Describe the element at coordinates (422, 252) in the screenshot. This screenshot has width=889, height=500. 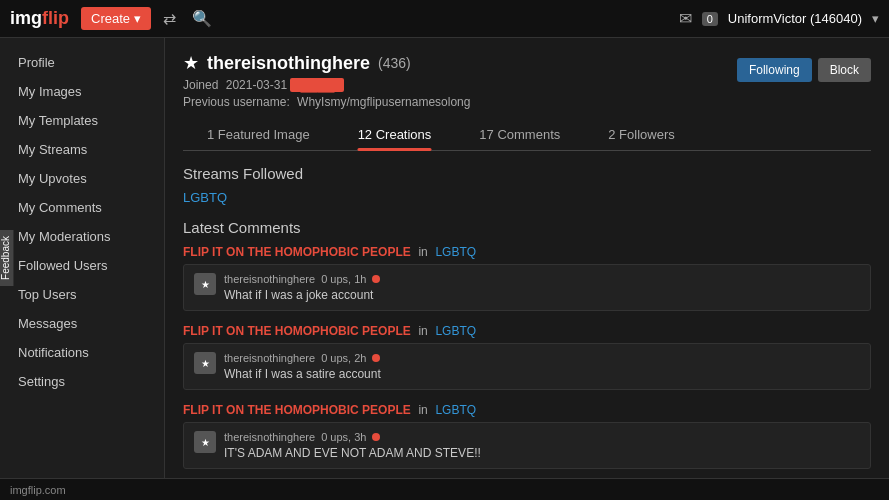
I see `comment-1-in: in` at that location.